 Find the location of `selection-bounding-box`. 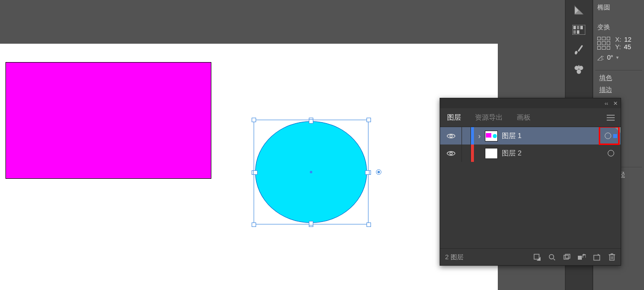

selection-bounding-box is located at coordinates (311, 172).